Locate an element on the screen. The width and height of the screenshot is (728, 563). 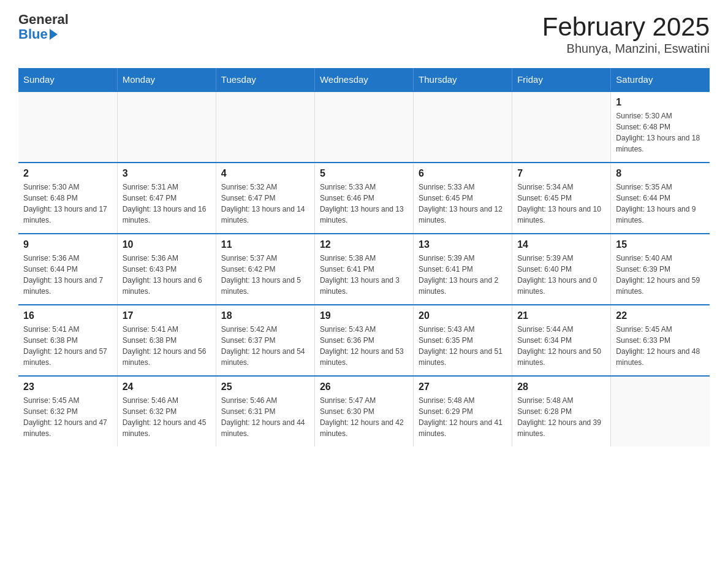
calendar-day-cell: 16Sunrise: 5:41 AMSunset: 6:38 PMDayligh… is located at coordinates (67, 340).